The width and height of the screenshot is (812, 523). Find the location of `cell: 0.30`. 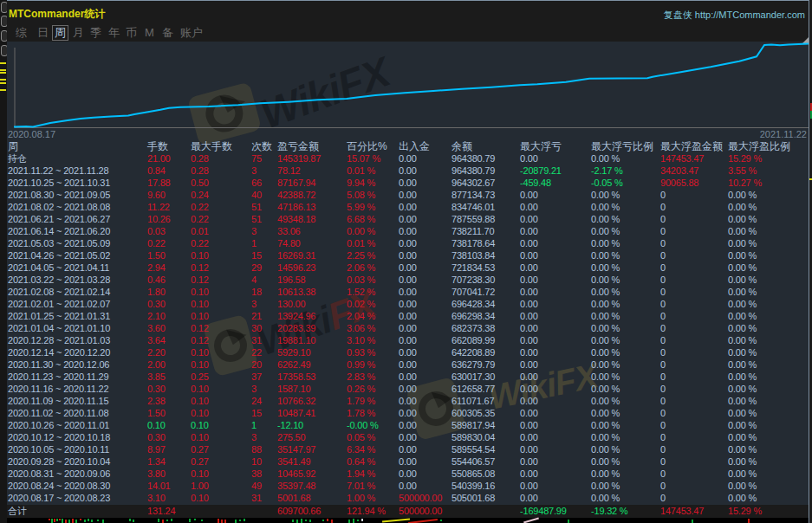

cell: 0.30 is located at coordinates (169, 304).